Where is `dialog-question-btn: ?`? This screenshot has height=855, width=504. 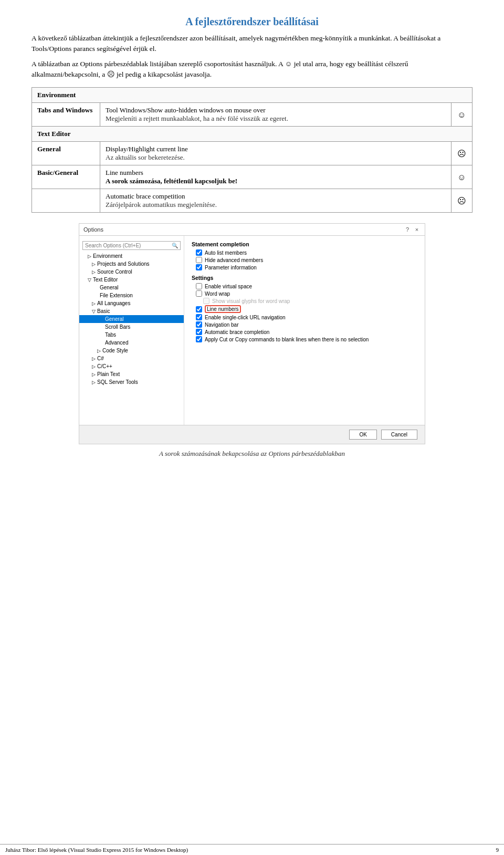
dialog-question-btn: ? is located at coordinates (407, 230).